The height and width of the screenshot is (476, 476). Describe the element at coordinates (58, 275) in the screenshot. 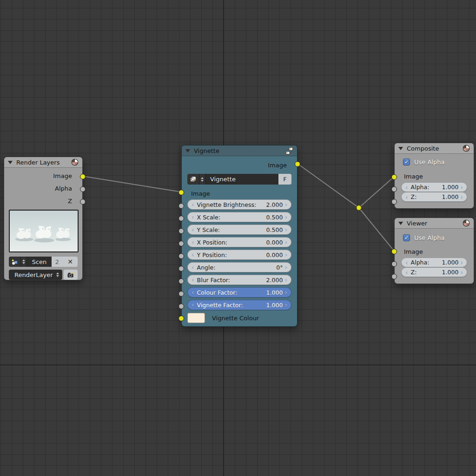

I see `layer-stepper` at that location.